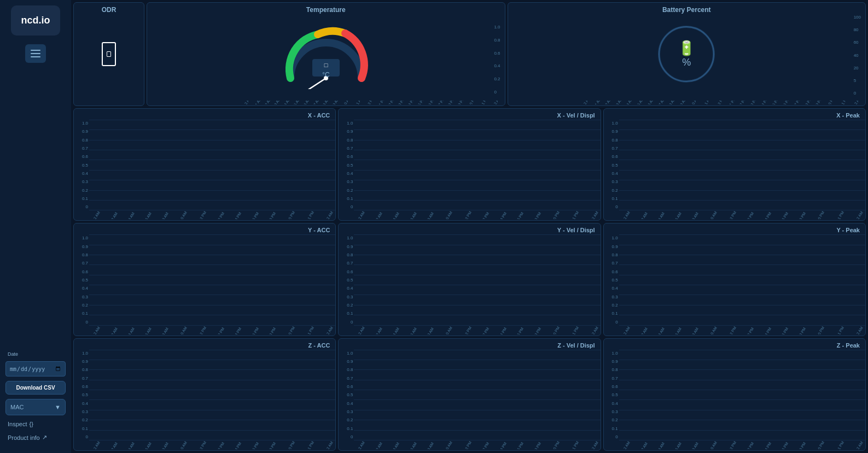 Image resolution: width=868 pixels, height=453 pixels. What do you see at coordinates (205, 279) in the screenshot?
I see `y-acc-panel: Y - ACC 0 0.1 0.2 0.3 0.4 0.5 0.6 0.7 0.…` at bounding box center [205, 279].